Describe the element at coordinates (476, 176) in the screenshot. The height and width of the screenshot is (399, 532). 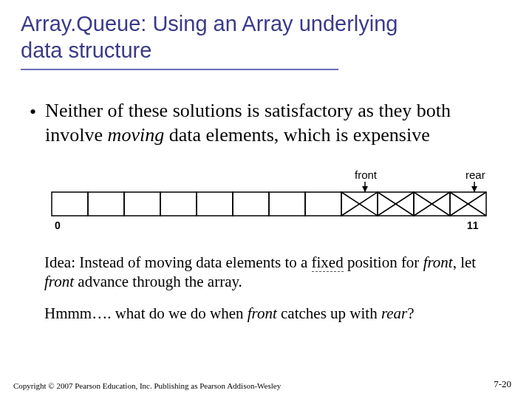
I see `rear-label: rear` at that location.